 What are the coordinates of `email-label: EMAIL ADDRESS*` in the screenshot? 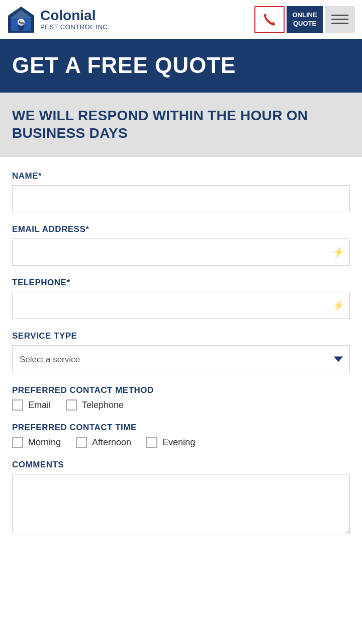 It's located at (181, 229).